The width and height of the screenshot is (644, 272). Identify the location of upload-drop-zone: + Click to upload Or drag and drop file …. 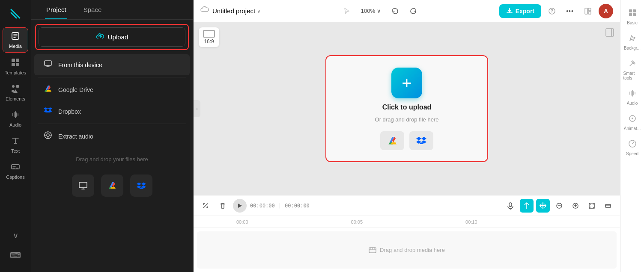
(407, 109).